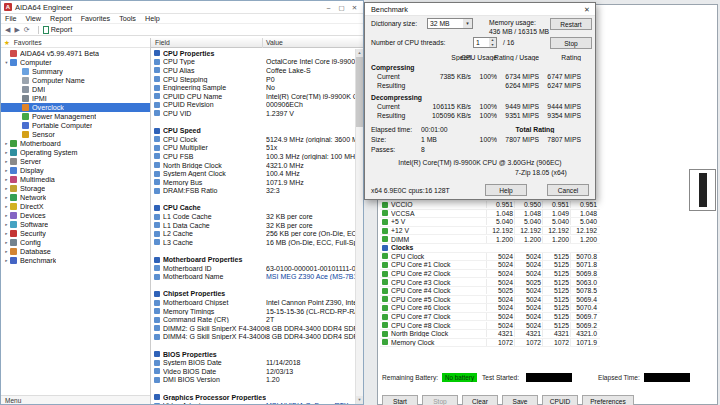  What do you see at coordinates (76, 188) in the screenshot?
I see `sidebar-item-storage: ▸Storage` at bounding box center [76, 188].